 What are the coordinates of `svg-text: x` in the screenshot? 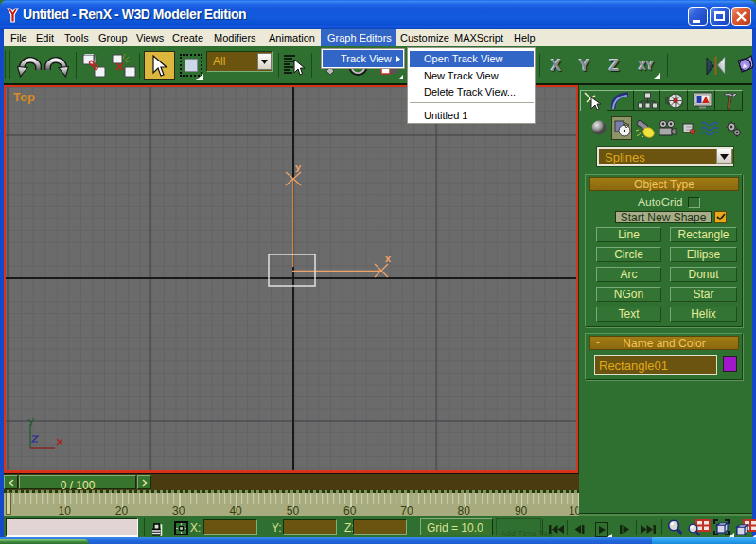 It's located at (388, 258).